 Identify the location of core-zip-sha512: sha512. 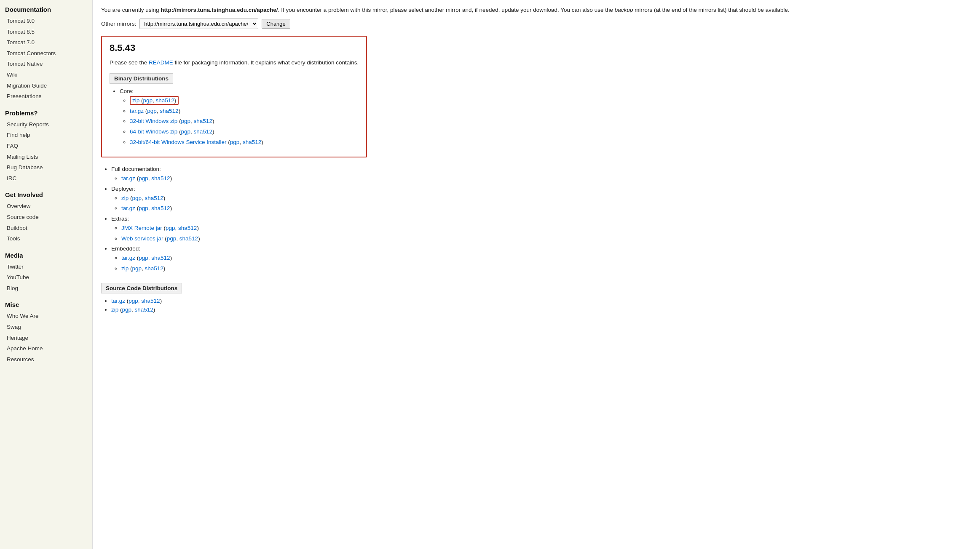
(165, 100).